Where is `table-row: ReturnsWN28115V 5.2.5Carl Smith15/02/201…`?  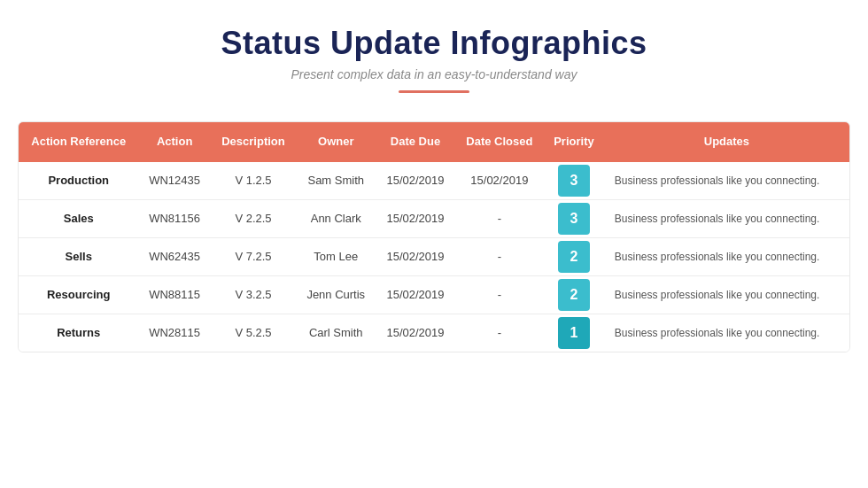 table-row: ReturnsWN28115V 5.2.5Carl Smith15/02/201… is located at coordinates (434, 333).